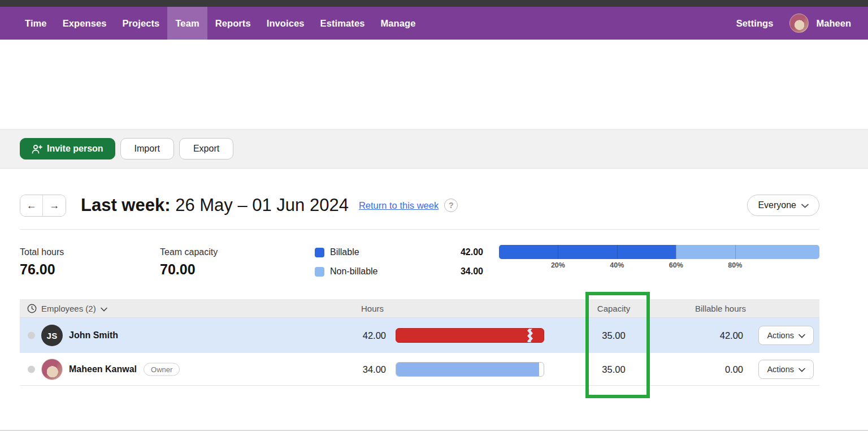  I want to click on legend-row-billable: Billable 42.00, so click(399, 252).